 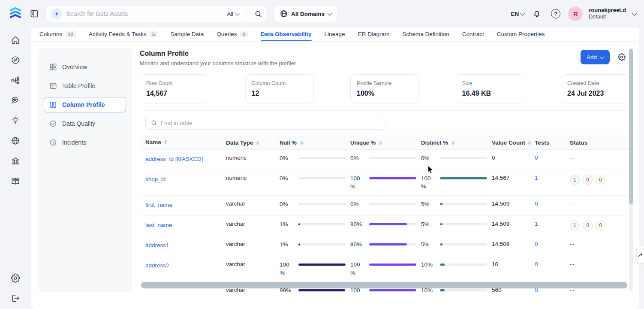 I want to click on column-header-value-count: Value Count, so click(x=513, y=142).